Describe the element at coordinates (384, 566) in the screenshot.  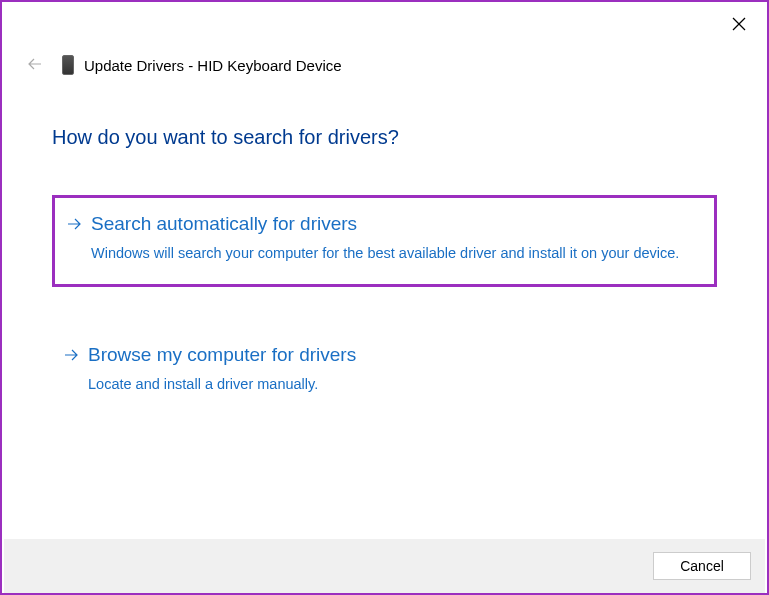
I see `dialog-footer: Cancel` at that location.